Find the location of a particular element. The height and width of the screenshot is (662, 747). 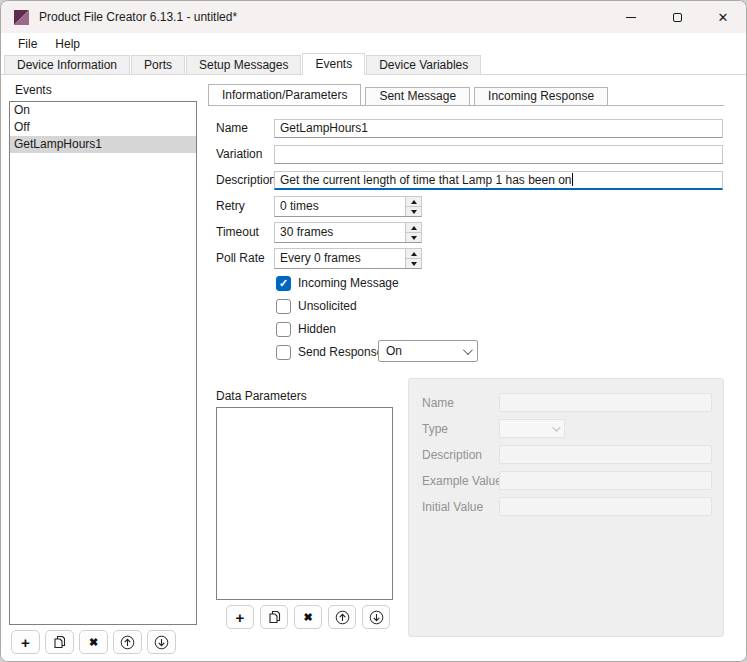

description-label: Description is located at coordinates (246, 180).